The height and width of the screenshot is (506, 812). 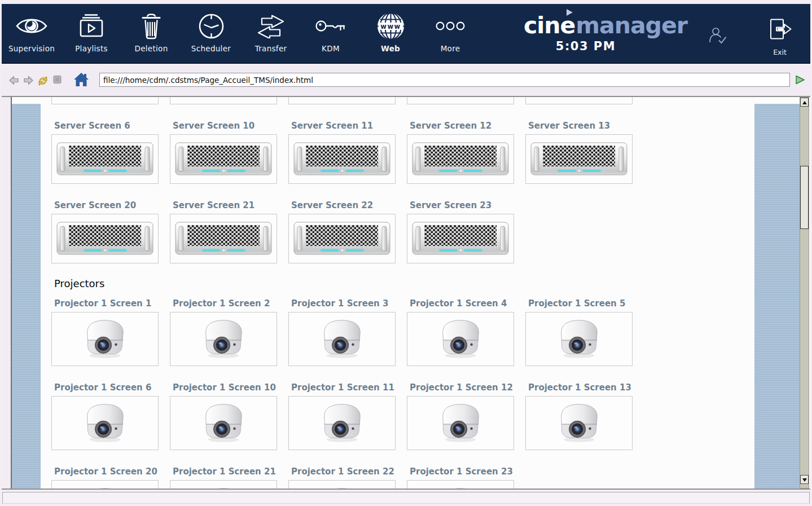 What do you see at coordinates (579, 332) in the screenshot?
I see `device-cell: Projector 1 Screen 5` at bounding box center [579, 332].